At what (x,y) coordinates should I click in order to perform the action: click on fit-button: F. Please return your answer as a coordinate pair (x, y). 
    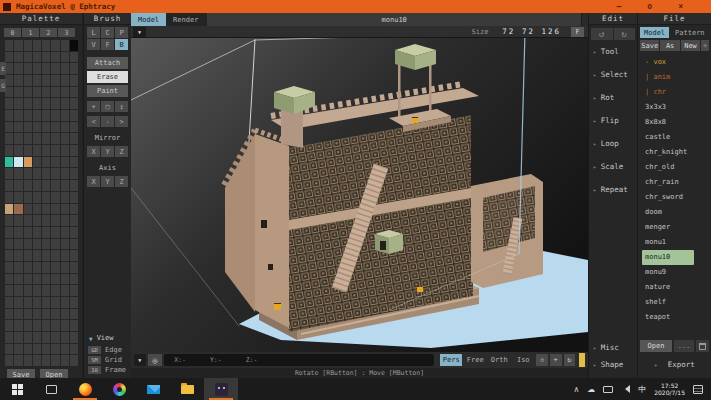
    Looking at the image, I should click on (578, 32).